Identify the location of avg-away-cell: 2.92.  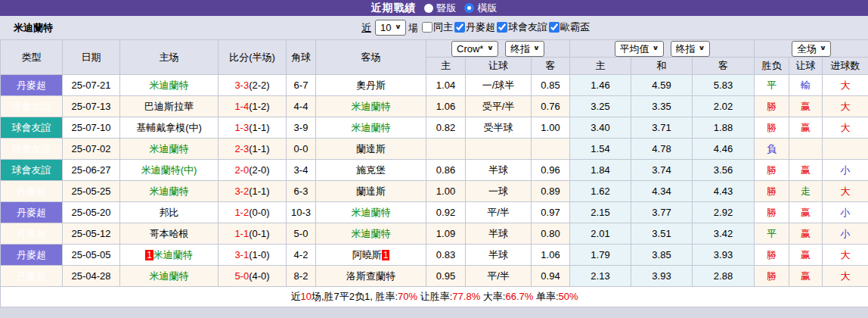
(724, 213).